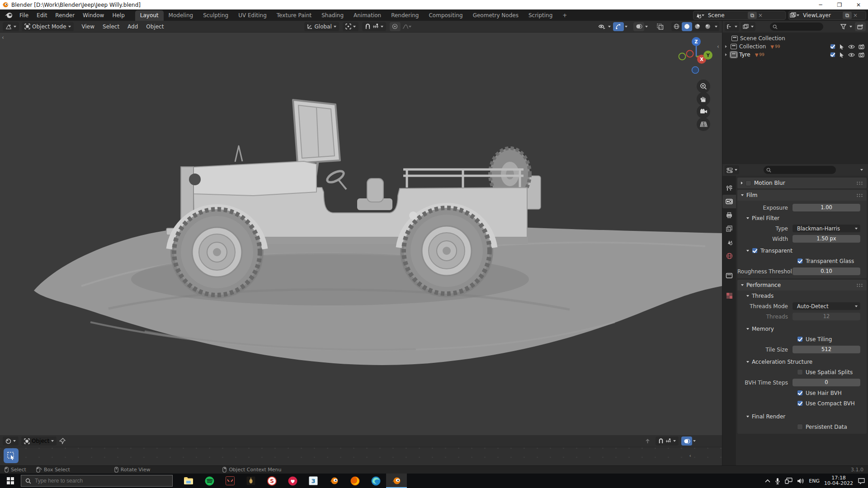  Describe the element at coordinates (609, 27) in the screenshot. I see `visibility-chevron-icon` at that location.